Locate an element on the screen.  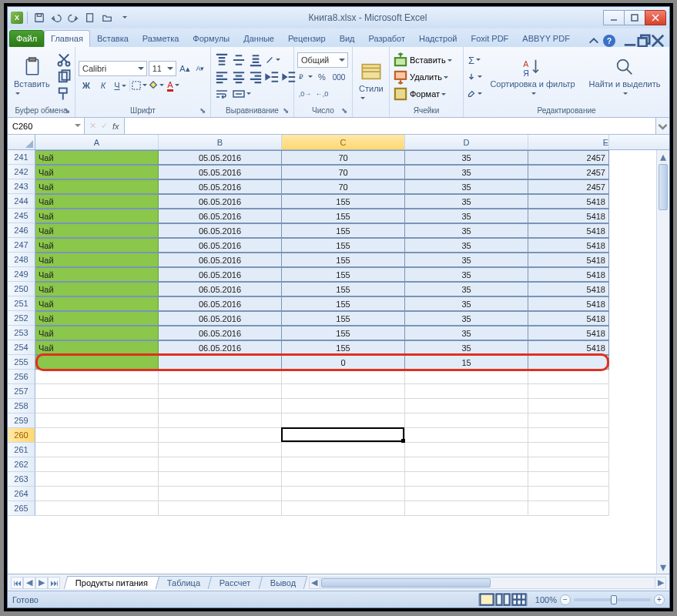
expand-formula-bar-icon is located at coordinates (662, 126).